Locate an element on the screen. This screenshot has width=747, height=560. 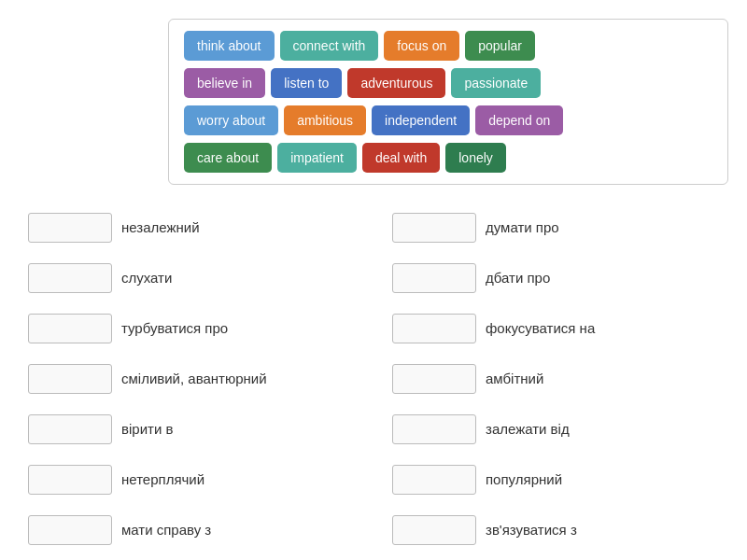
word-chip-3-0: care about is located at coordinates (228, 158).